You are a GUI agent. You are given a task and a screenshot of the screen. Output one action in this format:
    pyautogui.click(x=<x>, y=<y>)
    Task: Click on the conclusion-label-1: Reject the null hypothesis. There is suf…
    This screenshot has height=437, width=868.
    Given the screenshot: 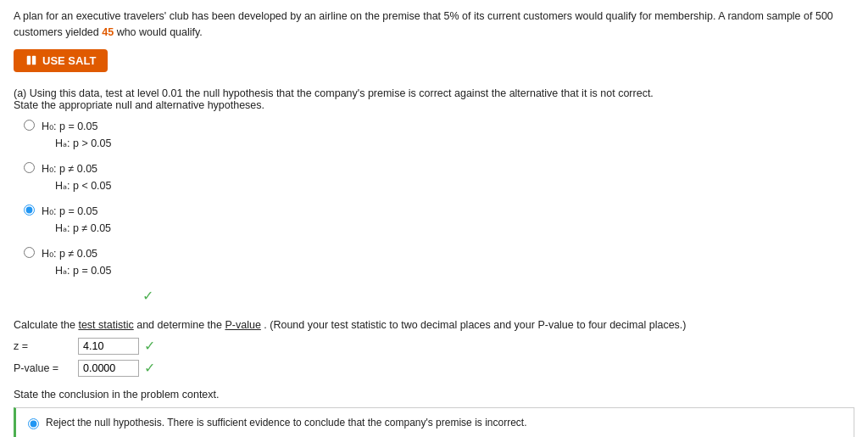 What is the action you would take?
    pyautogui.click(x=287, y=423)
    